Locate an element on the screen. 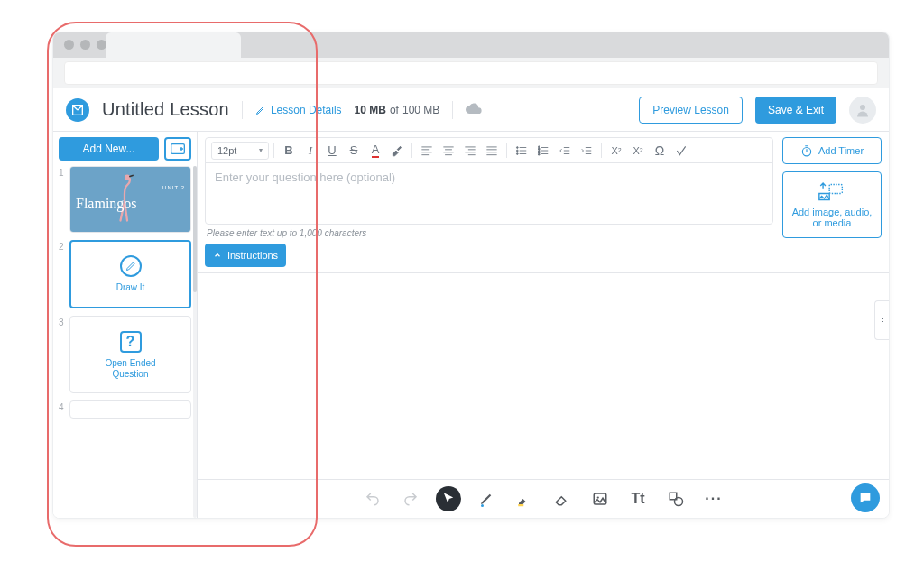 The width and height of the screenshot is (924, 580). edit-icon is located at coordinates (261, 110).